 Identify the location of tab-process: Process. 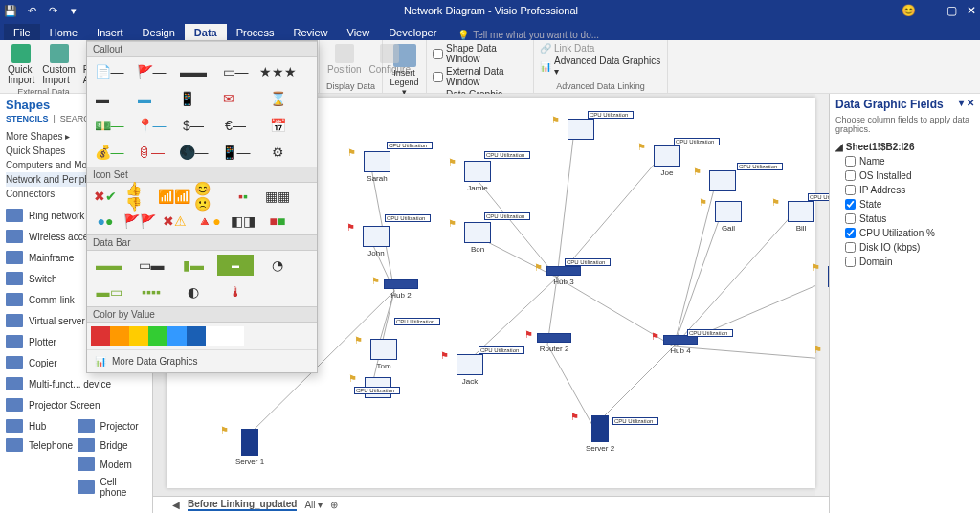
(256, 33).